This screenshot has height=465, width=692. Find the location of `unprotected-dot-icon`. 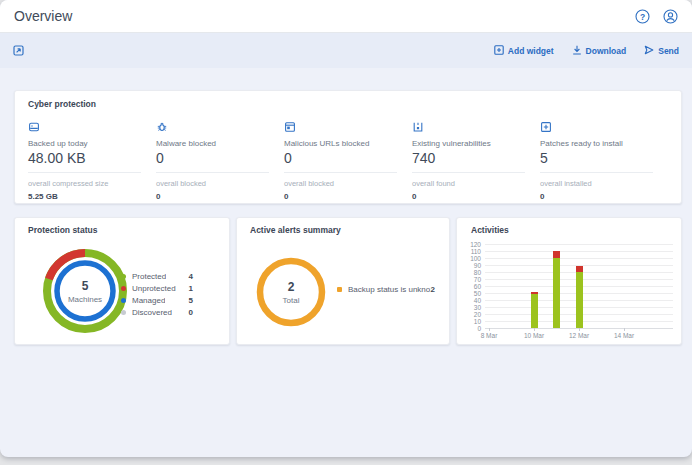

unprotected-dot-icon is located at coordinates (124, 288).